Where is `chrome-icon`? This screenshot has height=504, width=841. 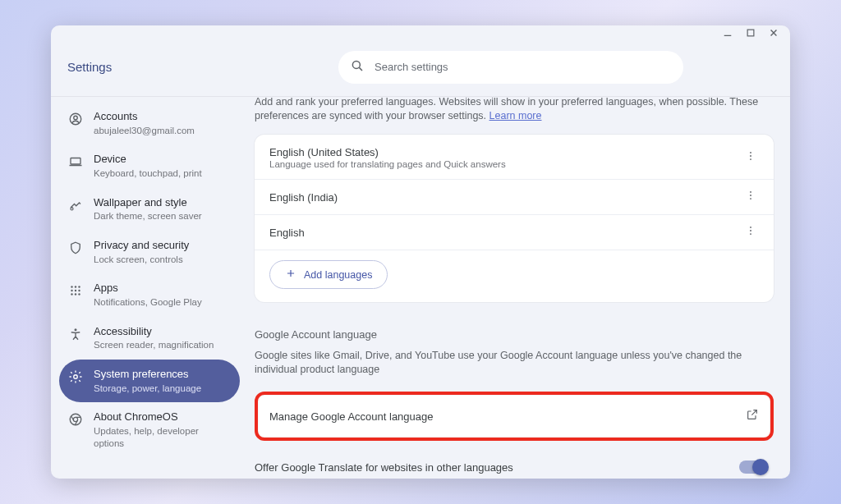 chrome-icon is located at coordinates (76, 419).